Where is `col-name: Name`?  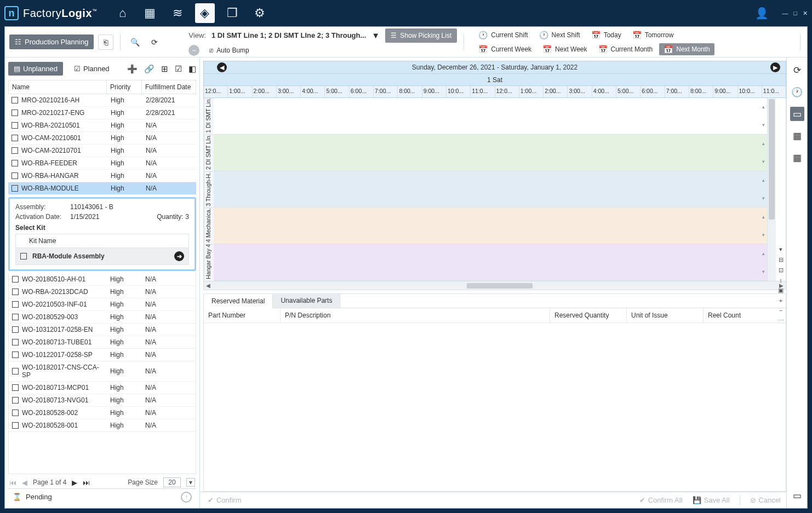
col-name: Name is located at coordinates (58, 87).